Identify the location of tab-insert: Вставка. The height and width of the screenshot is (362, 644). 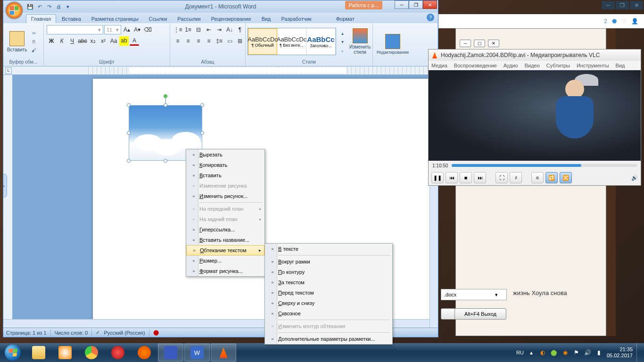
(72, 19).